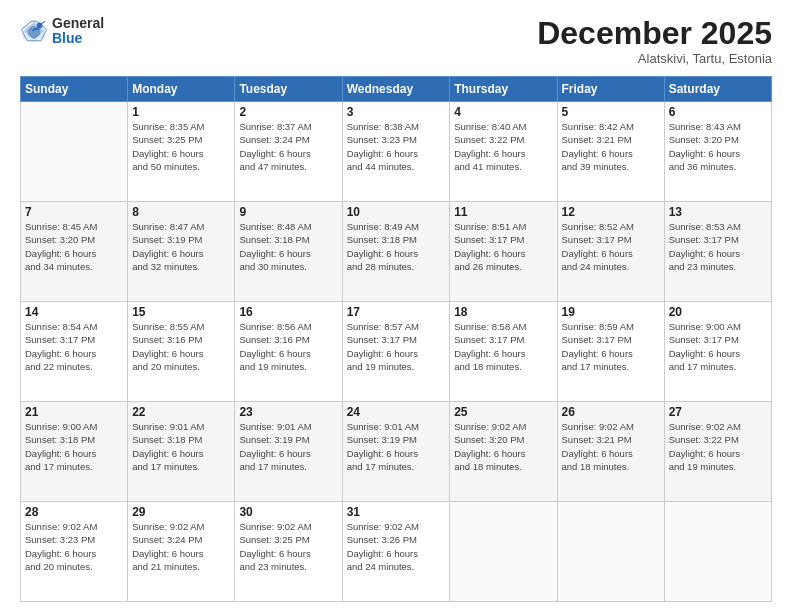  What do you see at coordinates (62, 32) in the screenshot?
I see `logo: General Blue` at bounding box center [62, 32].